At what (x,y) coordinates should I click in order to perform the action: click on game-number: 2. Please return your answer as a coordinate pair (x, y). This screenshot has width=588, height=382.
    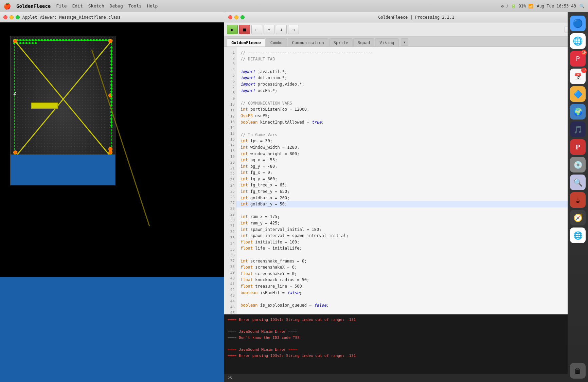
    Looking at the image, I should click on (15, 93).